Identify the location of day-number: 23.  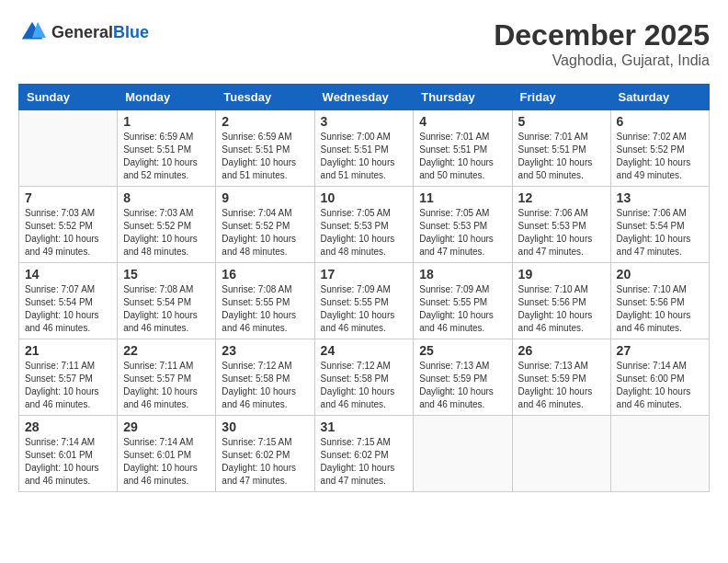
(265, 350).